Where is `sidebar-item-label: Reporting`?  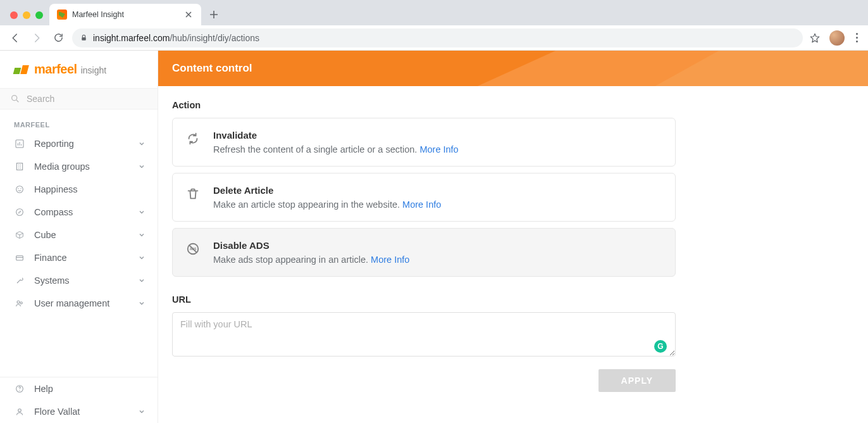 sidebar-item-label: Reporting is located at coordinates (82, 144).